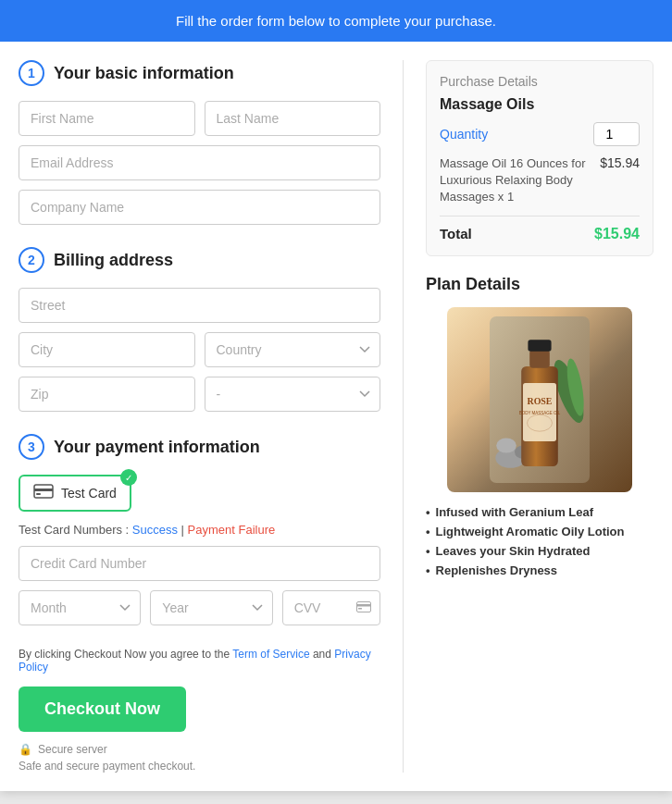 Image resolution: width=672 pixels, height=804 pixels. Describe the element at coordinates (540, 513) in the screenshot. I see `feature-item: Infused with Geranium Leaf` at that location.